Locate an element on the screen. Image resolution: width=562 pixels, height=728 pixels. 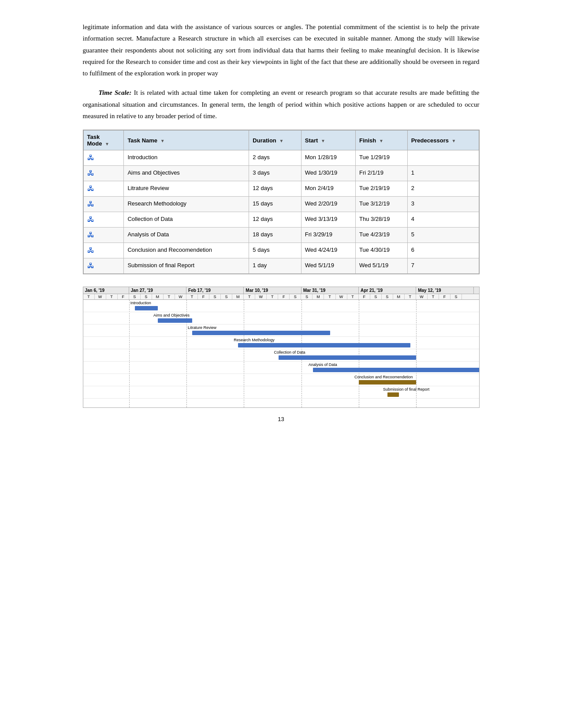
task-table: TaskMode ▼ Task Name ▼ Duration ▼ Start … is located at coordinates (281, 202).